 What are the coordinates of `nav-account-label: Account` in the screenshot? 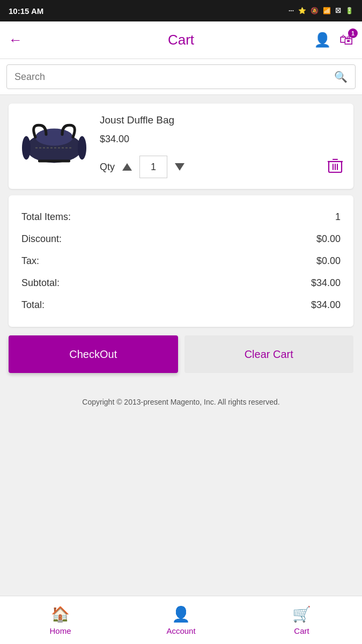 It's located at (181, 631).